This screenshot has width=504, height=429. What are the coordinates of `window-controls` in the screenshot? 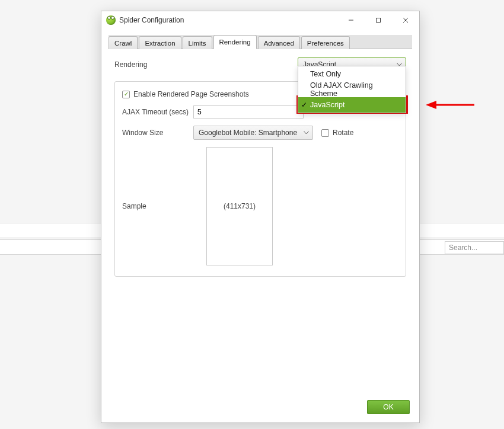 It's located at (378, 20).